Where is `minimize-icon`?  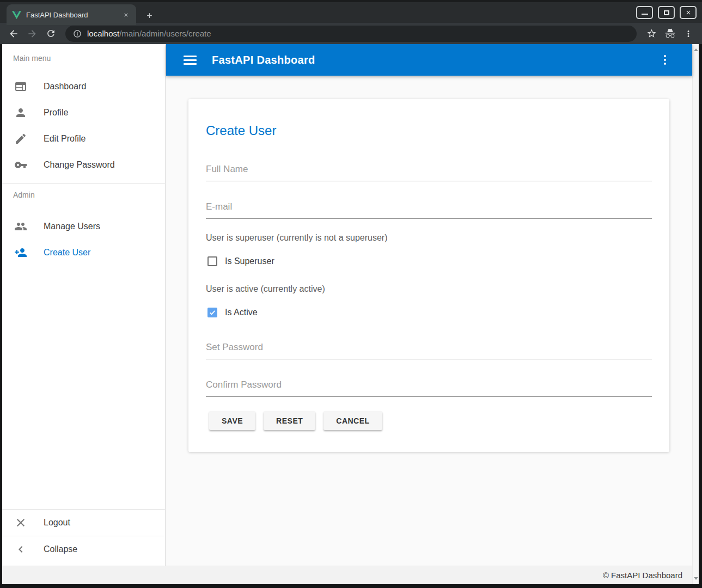
minimize-icon is located at coordinates (645, 13).